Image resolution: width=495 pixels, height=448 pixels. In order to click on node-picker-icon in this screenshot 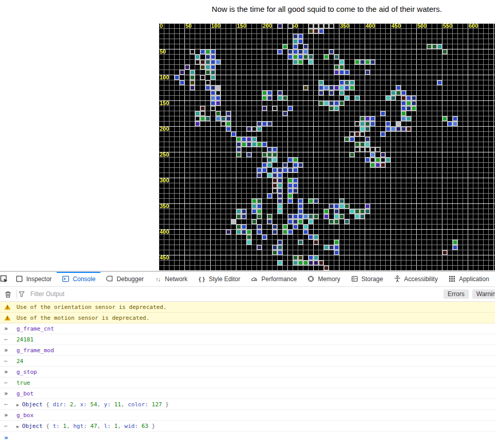, I will do `click(4, 279)`.